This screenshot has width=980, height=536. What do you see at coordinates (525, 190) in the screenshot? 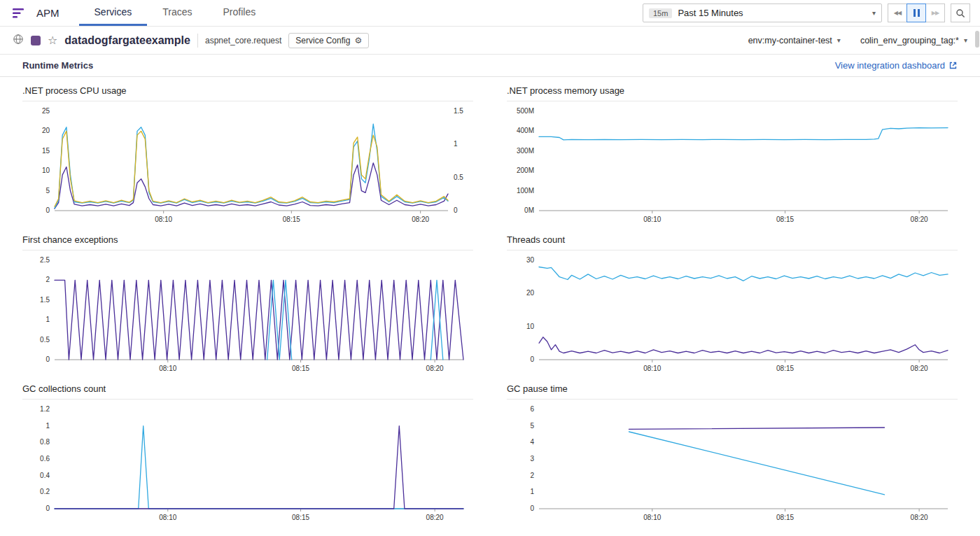
I see `y-tick-label: 100M` at bounding box center [525, 190].